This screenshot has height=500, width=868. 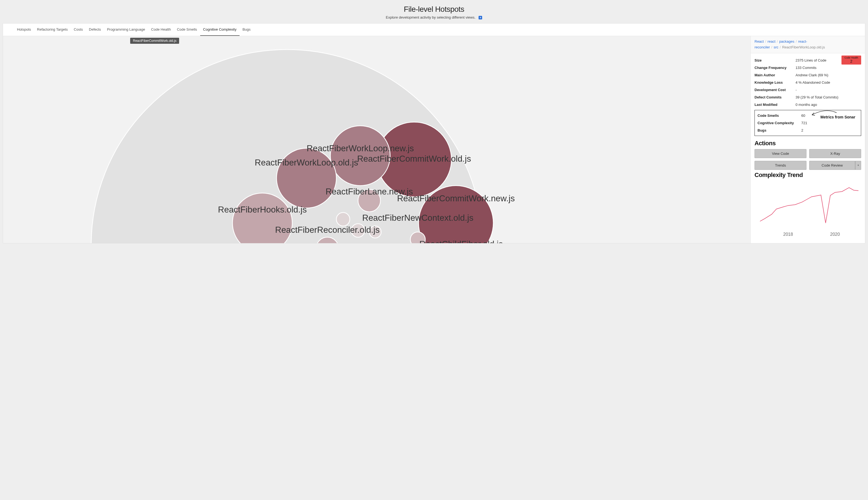 What do you see at coordinates (808, 81) in the screenshot?
I see `file-meta: Code Health 2 Size2375 Lines of CodeChan…` at bounding box center [808, 81].